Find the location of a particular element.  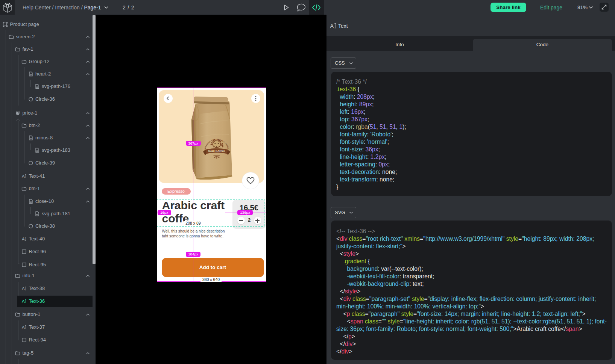

svg-text: NABI NAHUA is located at coordinates (217, 151).